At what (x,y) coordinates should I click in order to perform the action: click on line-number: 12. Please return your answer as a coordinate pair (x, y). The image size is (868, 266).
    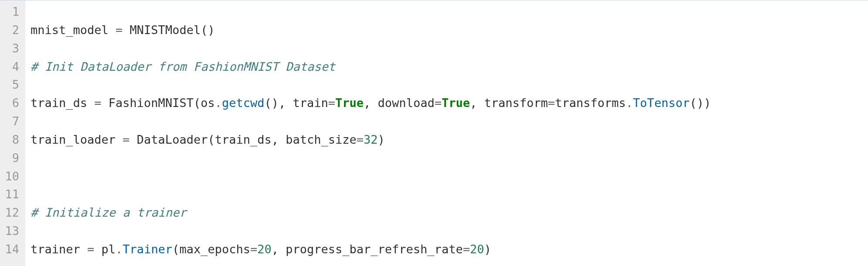
    Looking at the image, I should click on (12, 213).